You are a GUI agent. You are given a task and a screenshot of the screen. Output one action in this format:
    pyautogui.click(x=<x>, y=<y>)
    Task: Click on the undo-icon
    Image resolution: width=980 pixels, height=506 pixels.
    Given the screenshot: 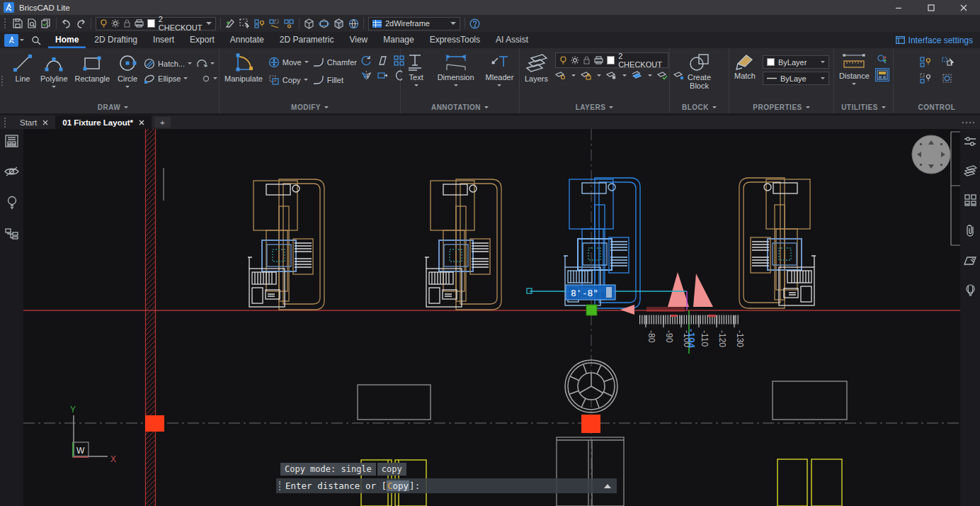 What is the action you would take?
    pyautogui.click(x=67, y=24)
    